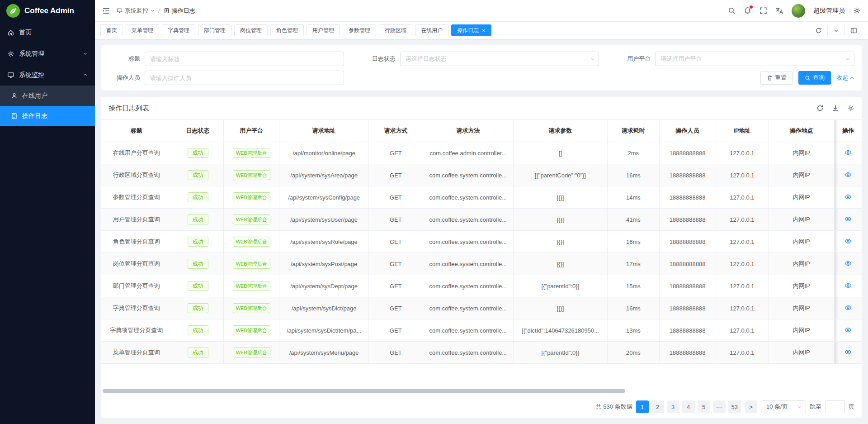 The image size is (868, 424). I want to click on column-header-8: 操作人员, so click(687, 131).